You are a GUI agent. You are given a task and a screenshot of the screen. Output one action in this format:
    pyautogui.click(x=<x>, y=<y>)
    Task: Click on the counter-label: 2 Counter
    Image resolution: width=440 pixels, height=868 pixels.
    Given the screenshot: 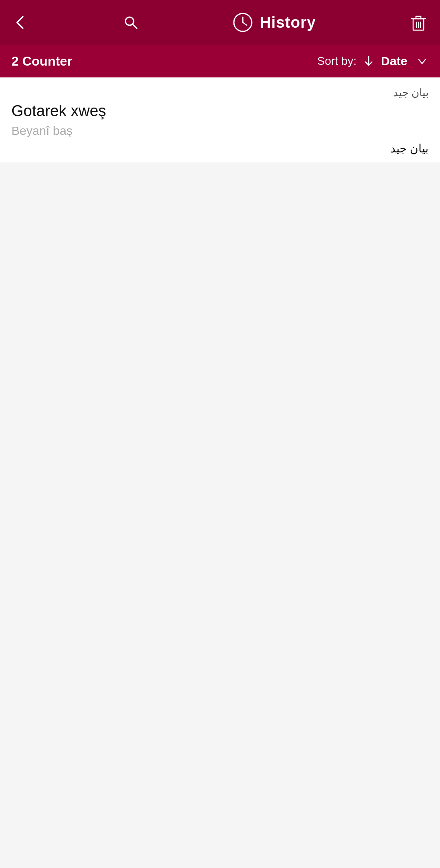 What is the action you would take?
    pyautogui.click(x=42, y=61)
    